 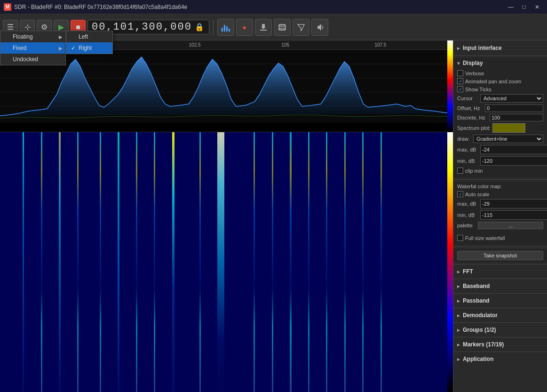 What do you see at coordinates (484, 344) in the screenshot?
I see `markers-label: Markers (17/19)` at bounding box center [484, 344].